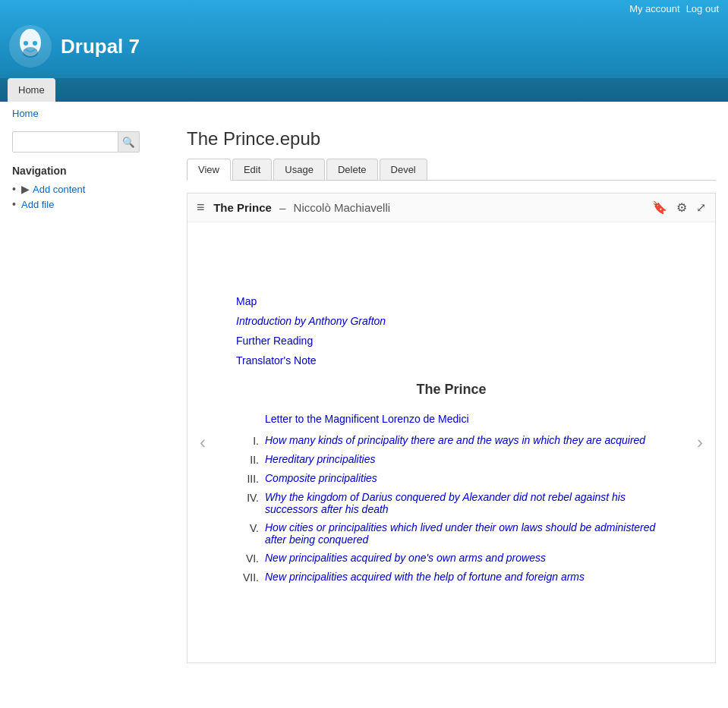 This screenshot has width=728, height=708. What do you see at coordinates (466, 503) in the screenshot?
I see `toc-text-4: Why the kingdom of Darius conquered by A…` at bounding box center [466, 503].